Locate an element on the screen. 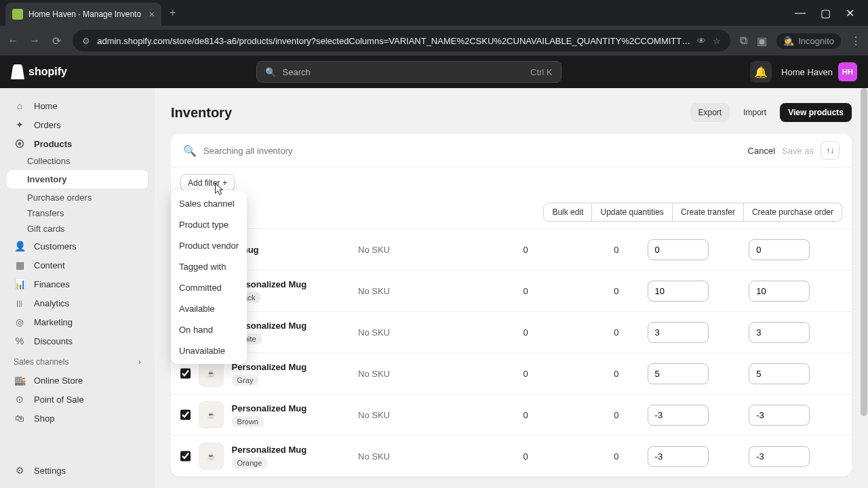  search-icon: 🔍 is located at coordinates (271, 72).